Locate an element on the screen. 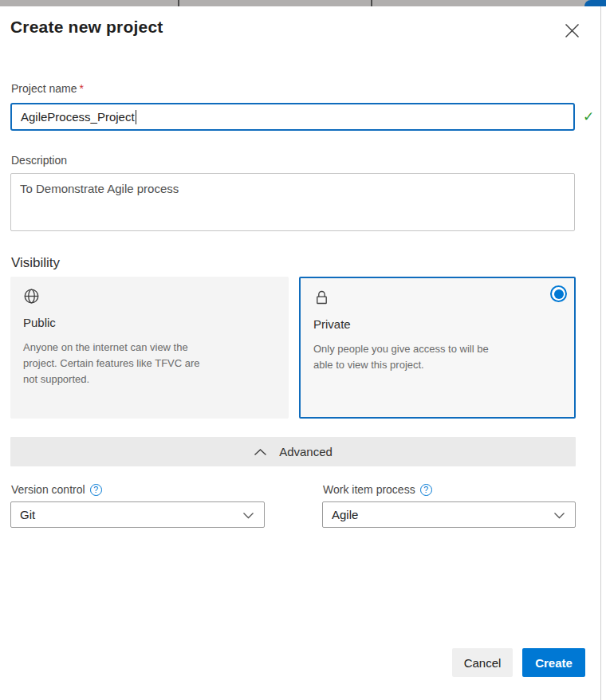 This screenshot has height=700, width=606. create-button: Create is located at coordinates (553, 663).